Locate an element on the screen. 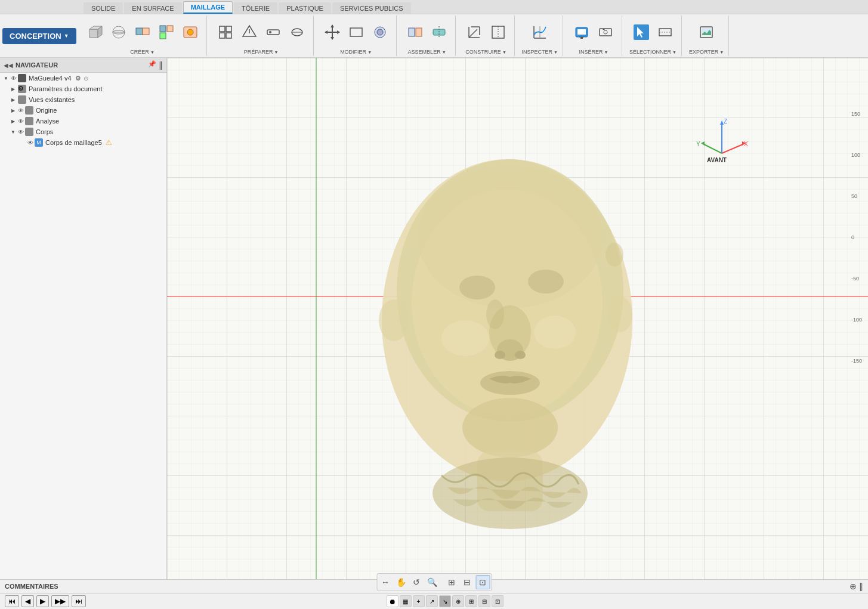  tree-item-corps: ▼ 👁 Corps is located at coordinates (84, 132).